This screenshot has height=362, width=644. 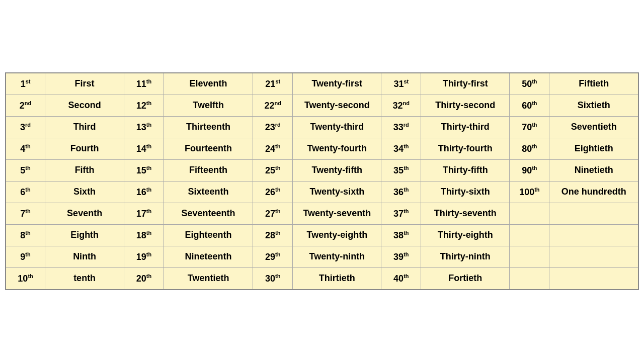 I want to click on num-cell: 9th, so click(x=25, y=256).